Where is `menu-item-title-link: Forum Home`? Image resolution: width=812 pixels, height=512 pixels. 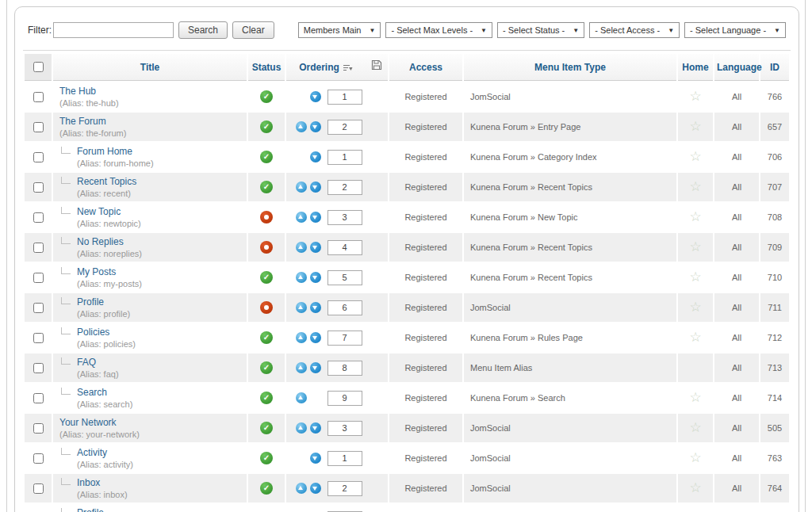
menu-item-title-link: Forum Home is located at coordinates (105, 151).